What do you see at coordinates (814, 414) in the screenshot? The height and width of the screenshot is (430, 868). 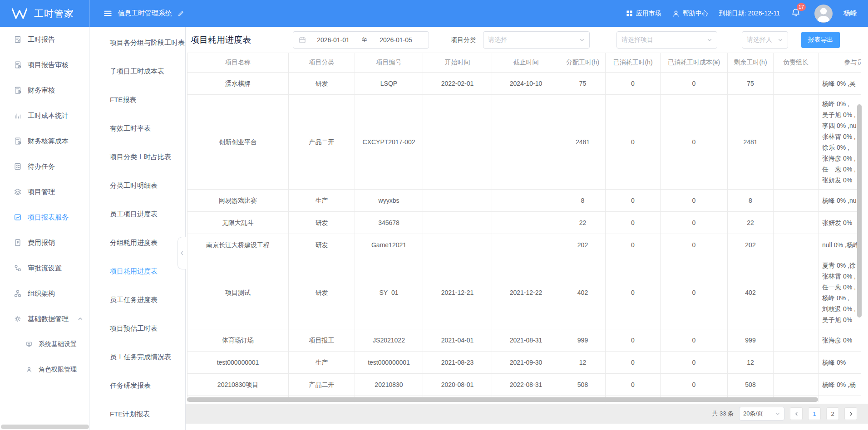 I see `page-1-button: 1` at bounding box center [814, 414].